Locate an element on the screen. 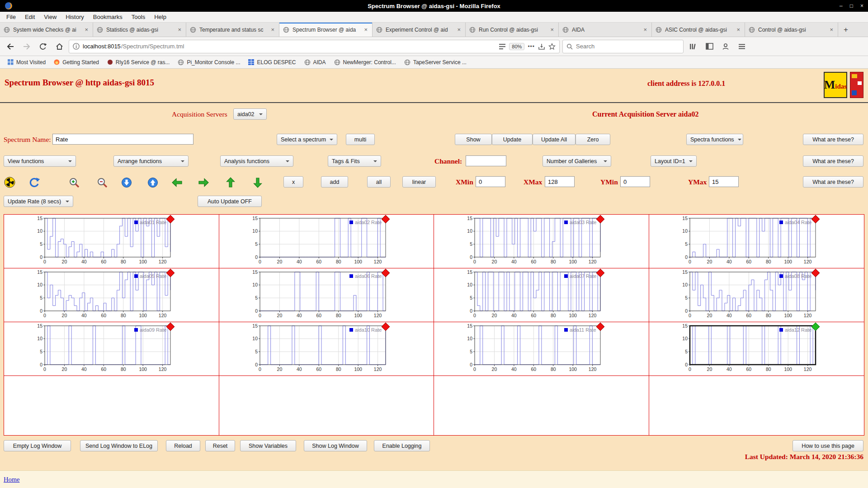  bookmark-item-5: ELOG DESPEC is located at coordinates (272, 62).